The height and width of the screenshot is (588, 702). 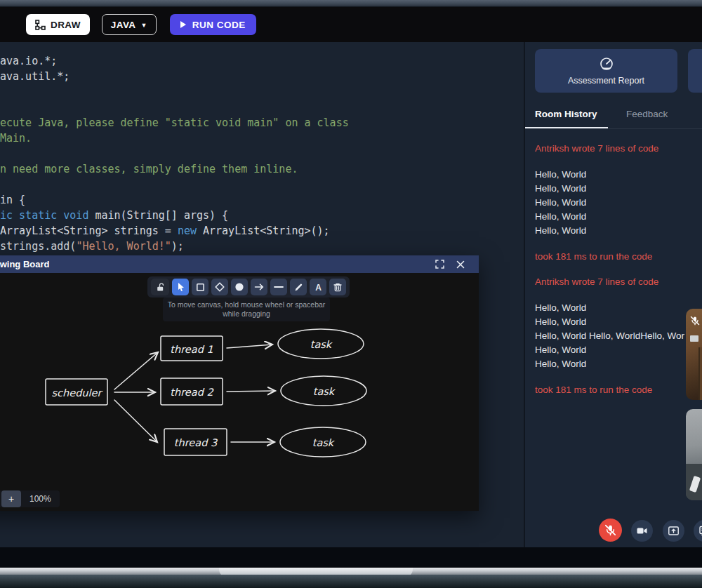 What do you see at coordinates (351, 25) in the screenshot?
I see `top-toolbar: DRAW JAVA ▼ RUN CODE` at bounding box center [351, 25].